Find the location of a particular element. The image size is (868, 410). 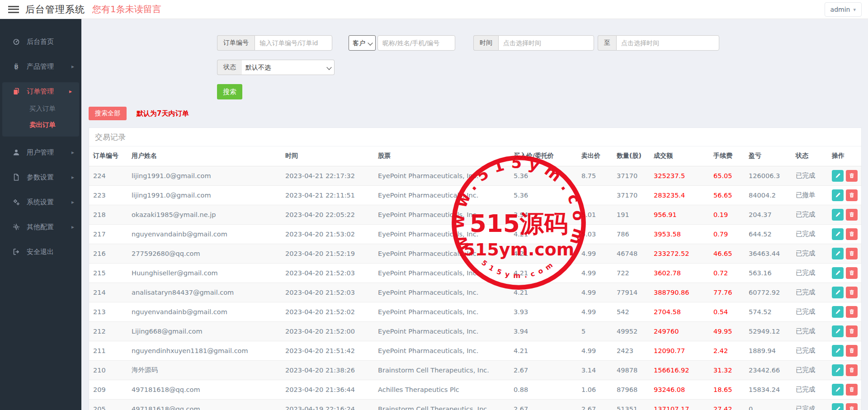

order-id: 210 is located at coordinates (108, 370).